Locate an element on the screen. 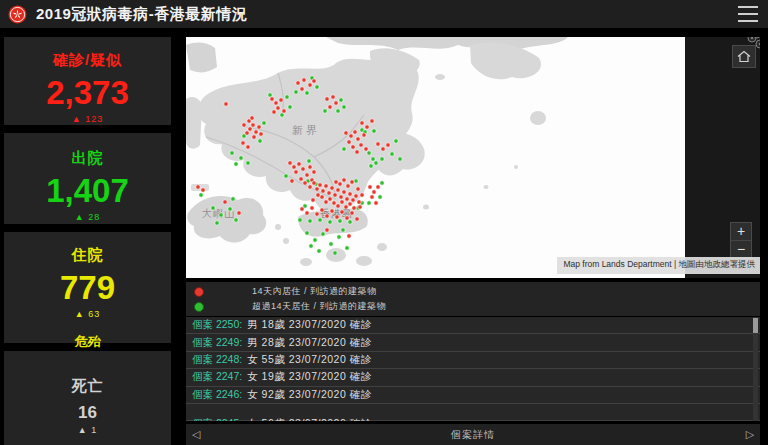  case-row-2245: 個案 2245: 女 56歲 23/07/2020 確診 is located at coordinates (473, 412).